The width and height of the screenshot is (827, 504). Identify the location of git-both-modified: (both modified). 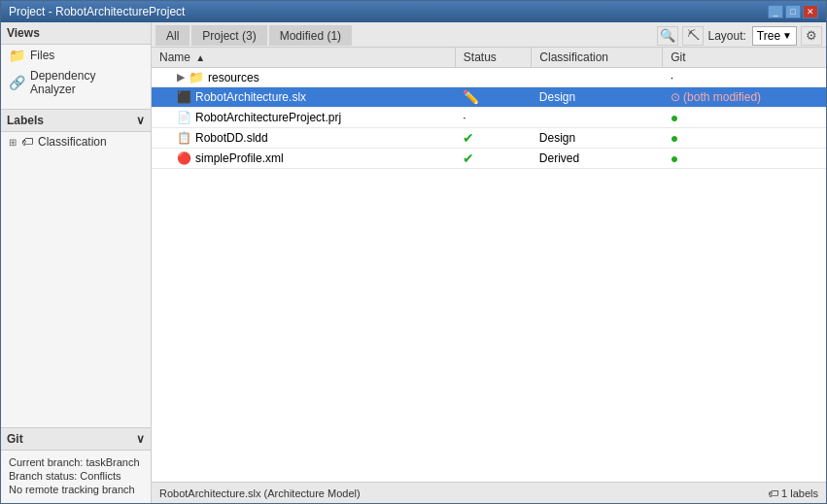
(722, 97).